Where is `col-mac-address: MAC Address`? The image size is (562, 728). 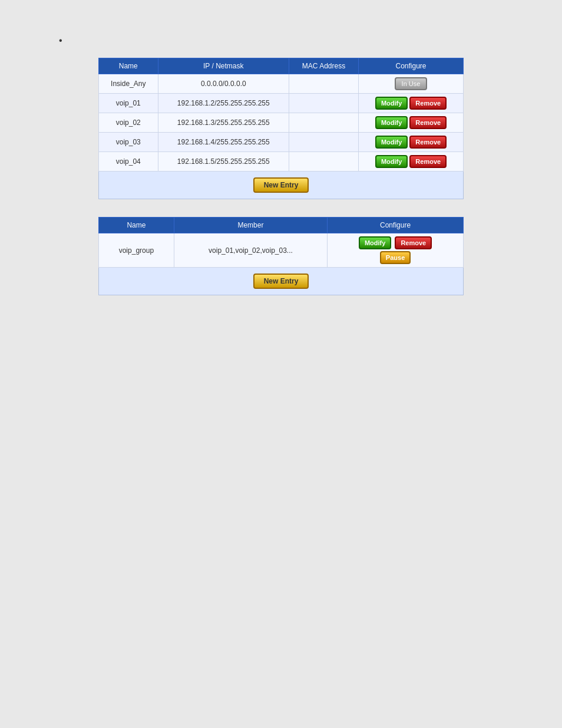 col-mac-address: MAC Address is located at coordinates (324, 66).